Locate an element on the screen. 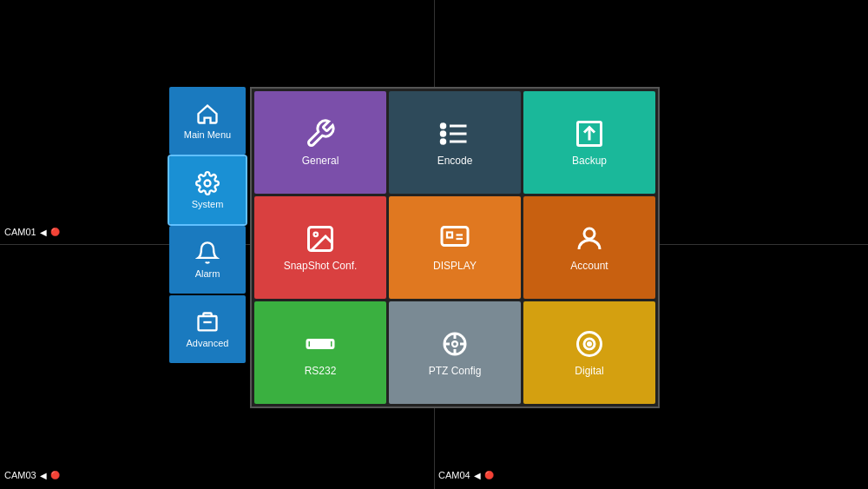  menu-item-rs232: RS232 is located at coordinates (320, 353).